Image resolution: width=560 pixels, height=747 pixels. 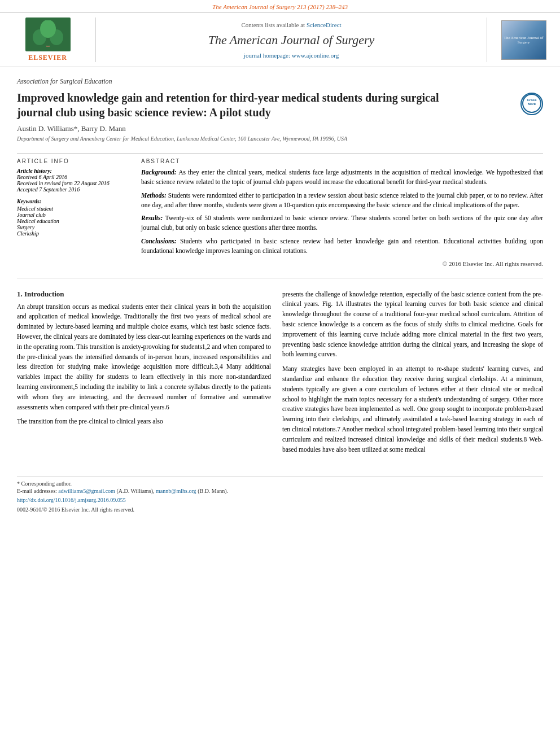 I want to click on svg-text: Mark, so click(x=532, y=104).